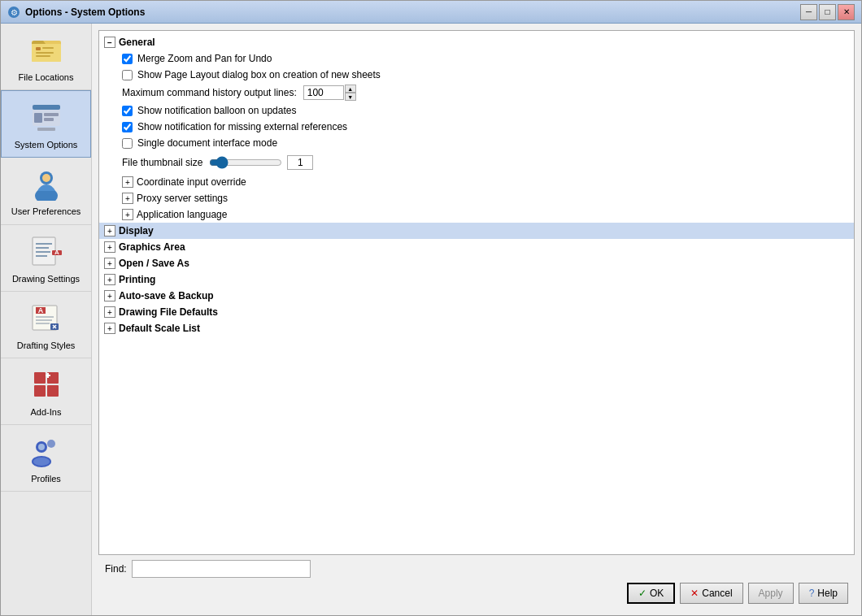  What do you see at coordinates (485, 215) in the screenshot?
I see `app-language-item: + Application language` at bounding box center [485, 215].